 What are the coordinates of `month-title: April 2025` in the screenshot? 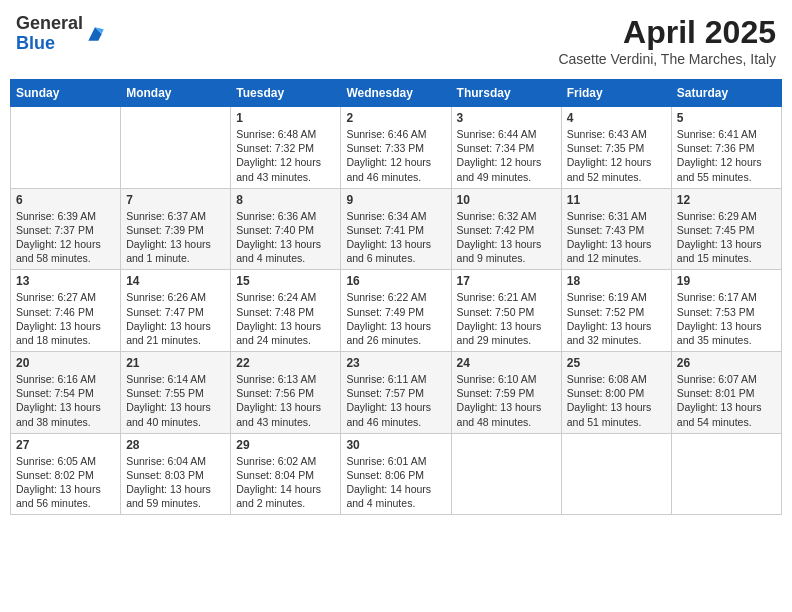 It's located at (667, 32).